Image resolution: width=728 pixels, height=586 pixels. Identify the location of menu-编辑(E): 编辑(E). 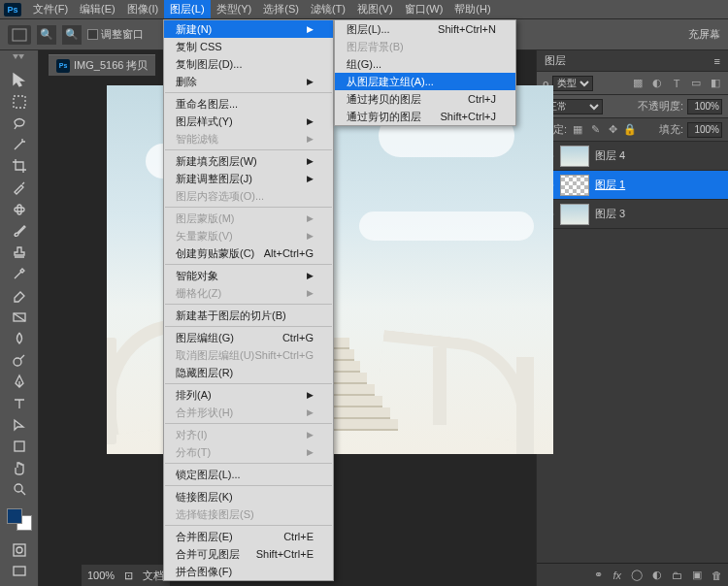
(97, 10).